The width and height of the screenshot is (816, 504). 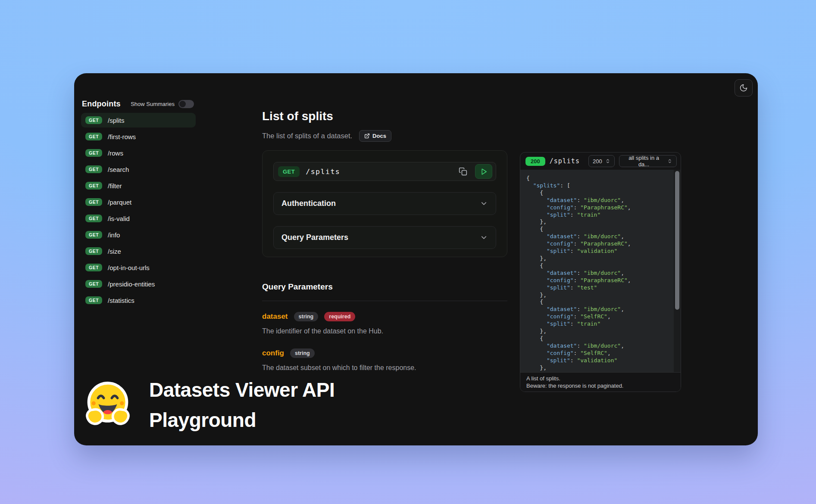 I want to click on branding: Datasets Viewer API Playground, so click(x=208, y=405).